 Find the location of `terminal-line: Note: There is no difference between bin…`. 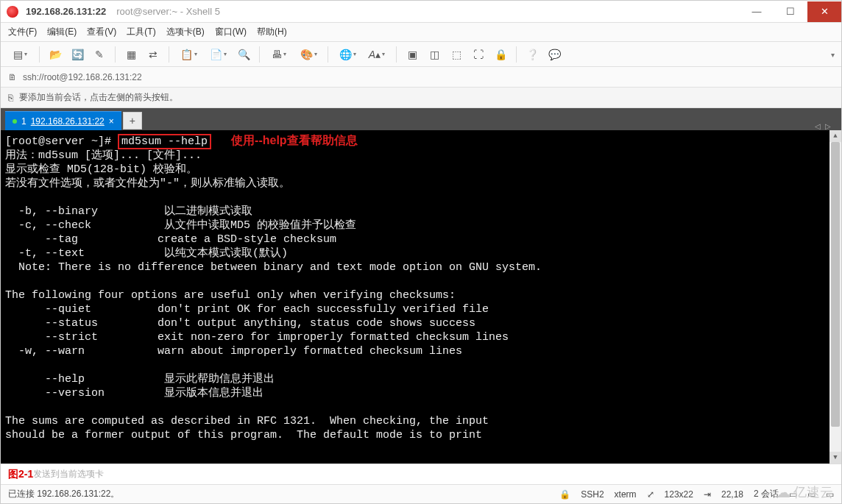

terminal-line: Note: There is no difference between bin… is located at coordinates (274, 268).